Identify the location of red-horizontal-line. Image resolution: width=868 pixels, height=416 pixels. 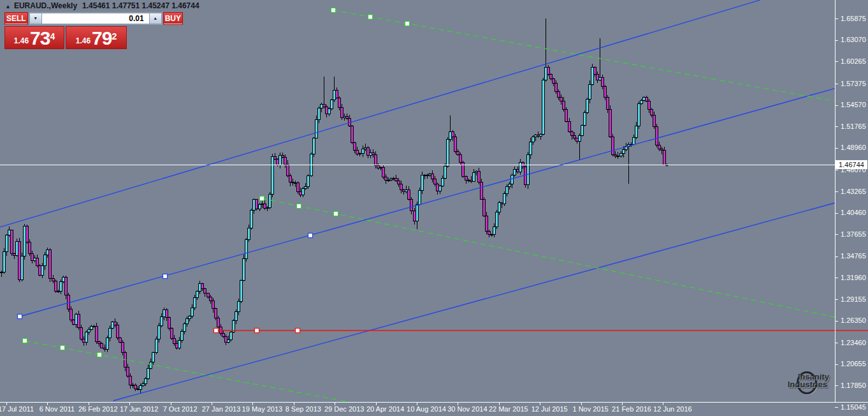
(541, 331).